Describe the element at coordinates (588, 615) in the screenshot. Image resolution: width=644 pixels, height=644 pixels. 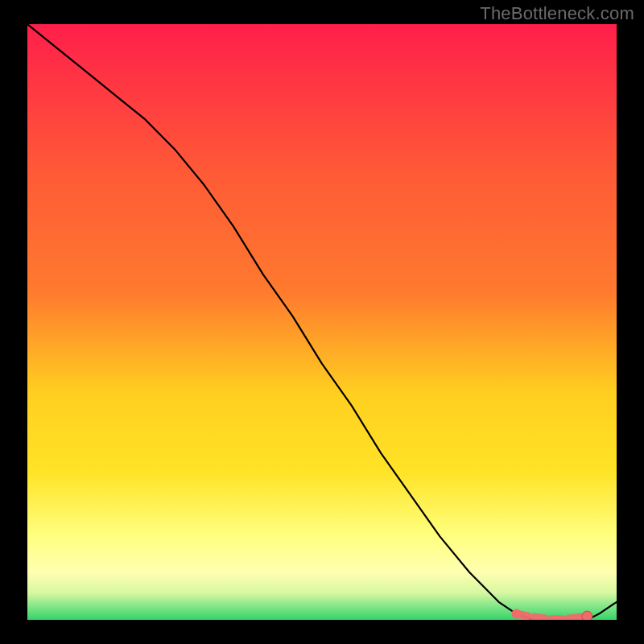
I see `vertical-marker-dot` at that location.